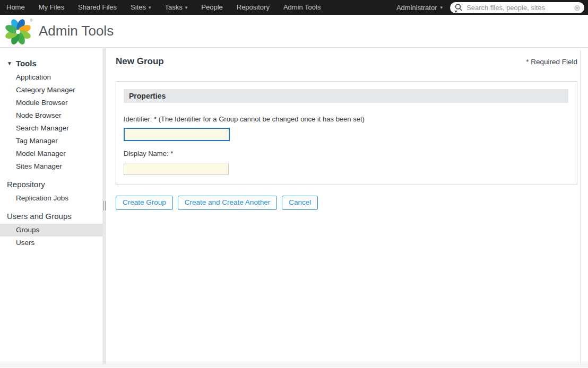 This screenshot has width=588, height=368. Describe the element at coordinates (98, 7) in the screenshot. I see `nav-shared-files: Shared Files` at that location.